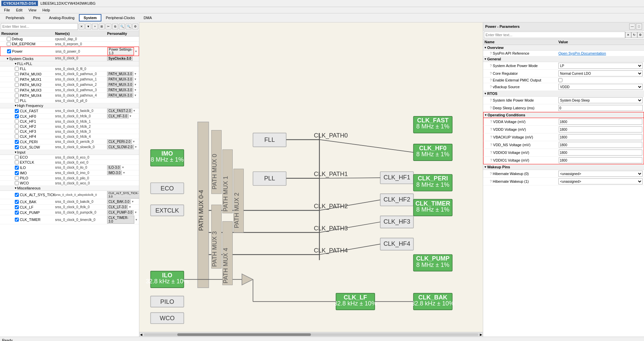 This screenshot has height=341, width=644. What do you see at coordinates (563, 59) in the screenshot?
I see `section-general: ▾ General` at bounding box center [563, 59].